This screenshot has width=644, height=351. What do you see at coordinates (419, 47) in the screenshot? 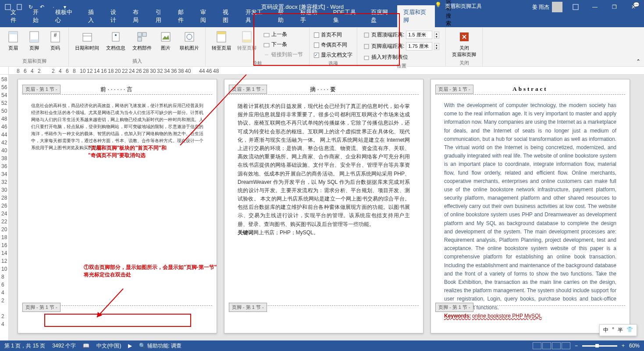
I see `footer-bottom-input: 1.75 厘米` at bounding box center [419, 47].